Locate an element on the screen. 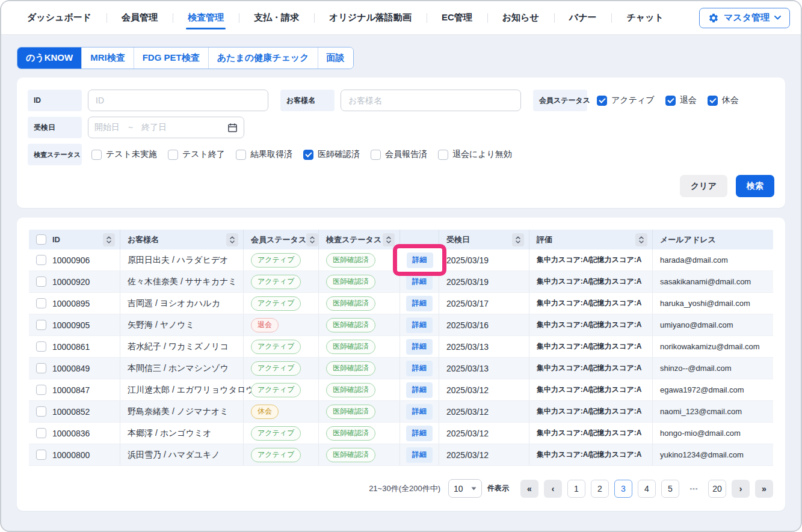  exam-type-tab: のうKNOW is located at coordinates (49, 58).